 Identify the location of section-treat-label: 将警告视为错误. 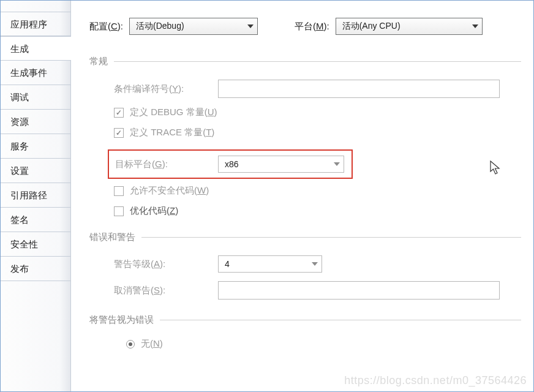
(121, 320).